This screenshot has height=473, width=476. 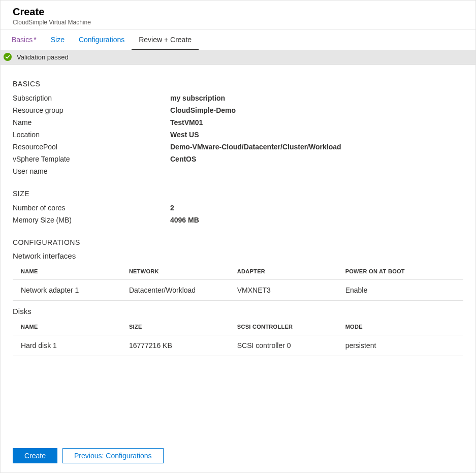 What do you see at coordinates (175, 291) in the screenshot?
I see `cell-nic-network: Datacenter/Workload` at bounding box center [175, 291].